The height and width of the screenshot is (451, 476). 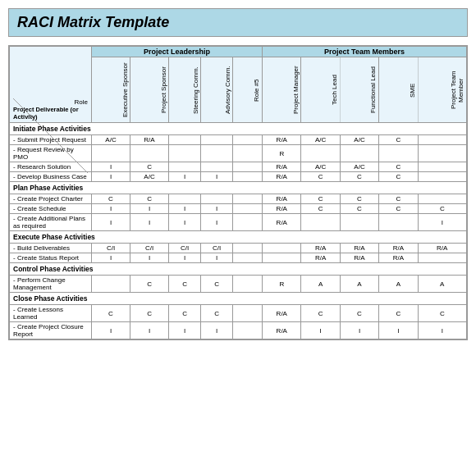 What do you see at coordinates (51, 167) in the screenshot?
I see `activity-name-0-2: - Research Solution` at bounding box center [51, 167].